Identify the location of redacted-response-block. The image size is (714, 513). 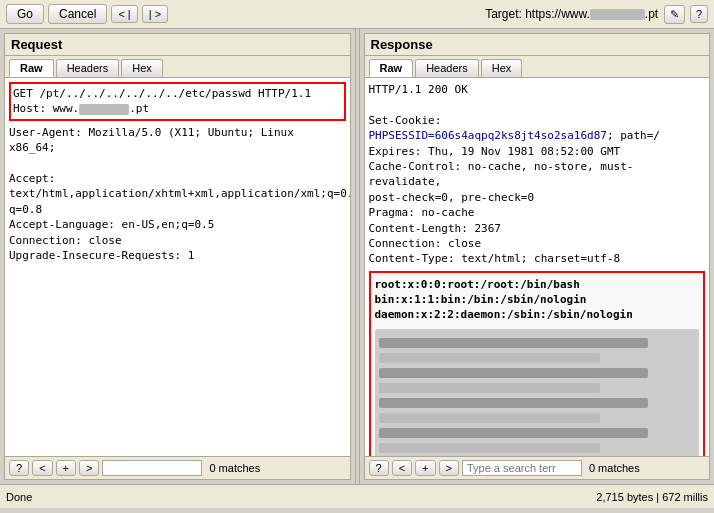
(538, 392).